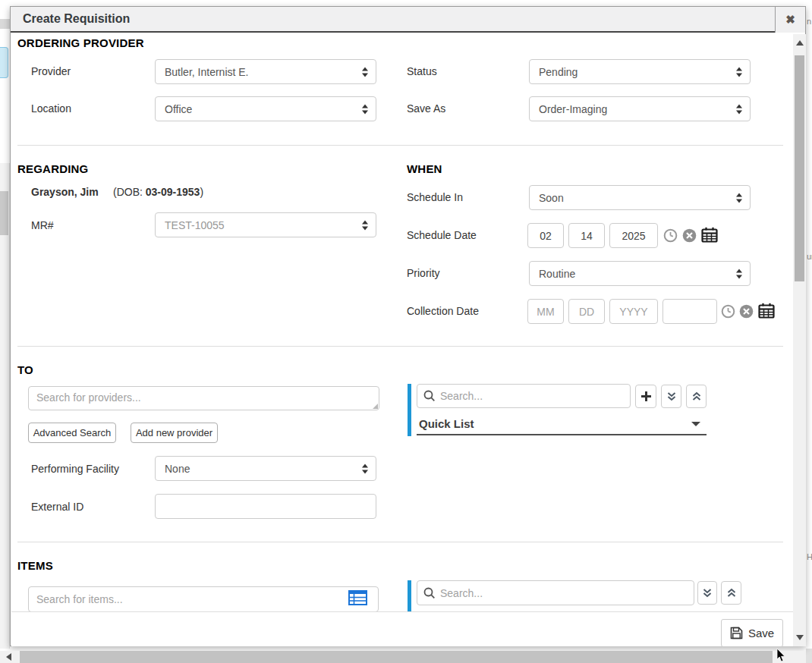  I want to click on mr-select: TEST-10055, so click(266, 225).